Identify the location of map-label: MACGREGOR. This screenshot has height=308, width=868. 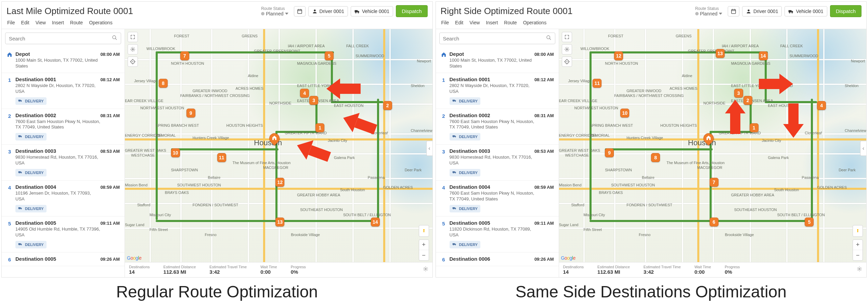
(710, 168).